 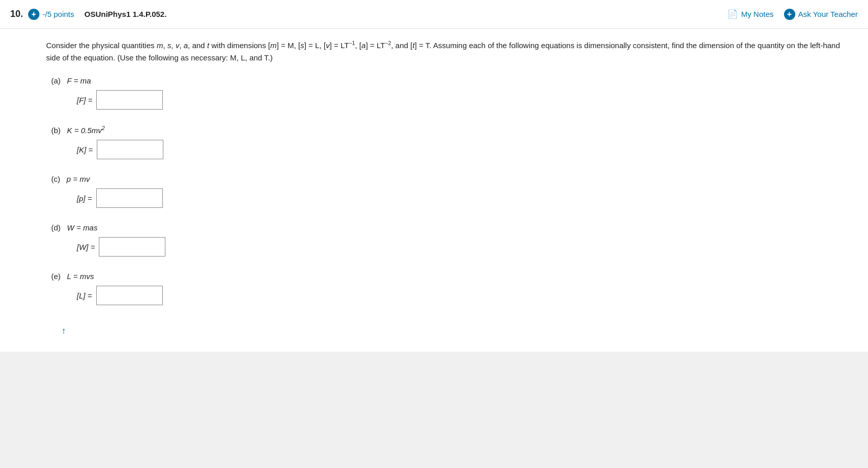 What do you see at coordinates (130, 150) in the screenshot?
I see `part-b-input` at bounding box center [130, 150].